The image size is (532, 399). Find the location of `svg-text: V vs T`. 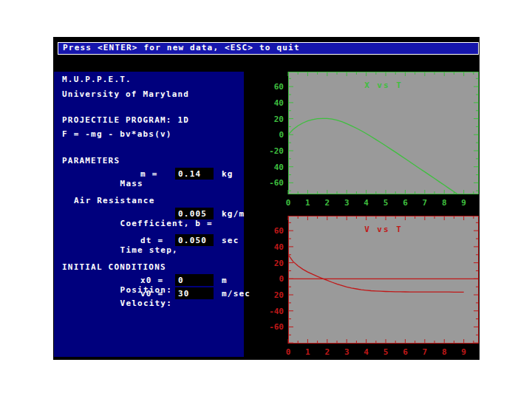

svg-text: V vs T is located at coordinates (383, 229).